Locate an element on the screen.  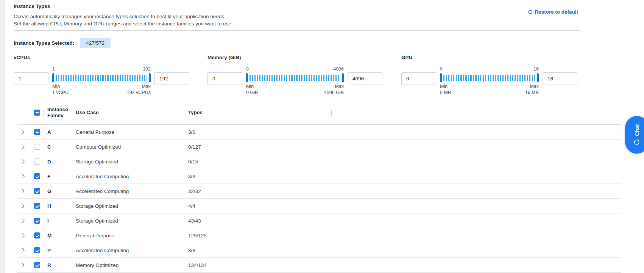
table-row: H Storage Optimized 4/4 is located at coordinates (319, 206).